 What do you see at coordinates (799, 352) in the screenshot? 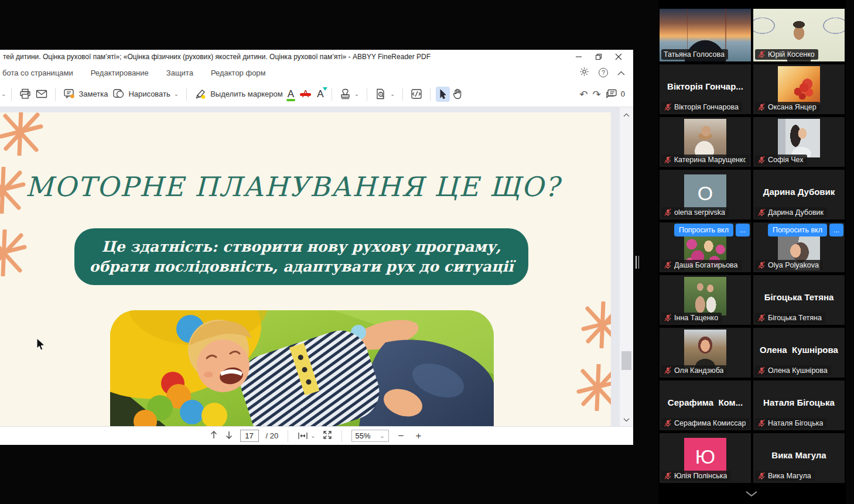
I see `participant-tile: Олена КушніроваОлена Кушнірова` at bounding box center [799, 352].